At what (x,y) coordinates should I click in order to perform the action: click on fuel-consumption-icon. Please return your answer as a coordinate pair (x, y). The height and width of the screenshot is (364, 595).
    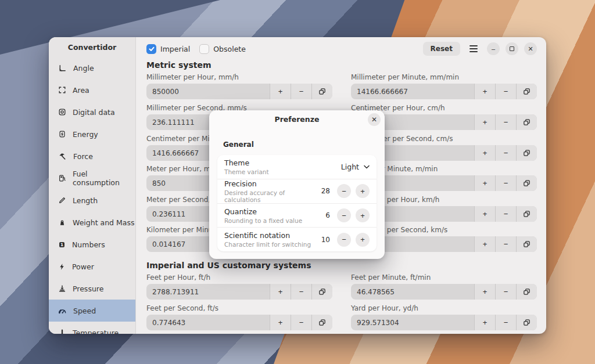
    Looking at the image, I should click on (62, 178).